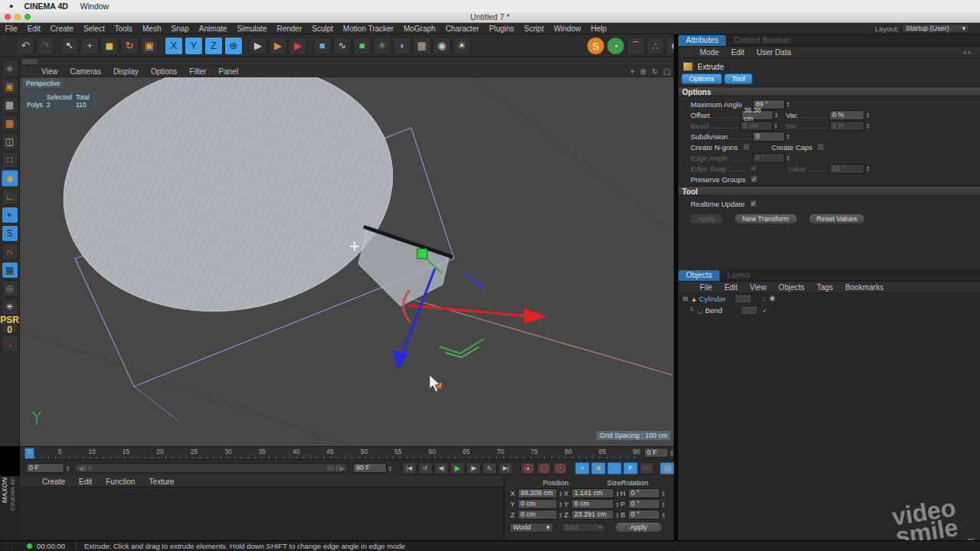  Describe the element at coordinates (864, 288) in the screenshot. I see `objects-menu-item: Bookmarks` at that location.